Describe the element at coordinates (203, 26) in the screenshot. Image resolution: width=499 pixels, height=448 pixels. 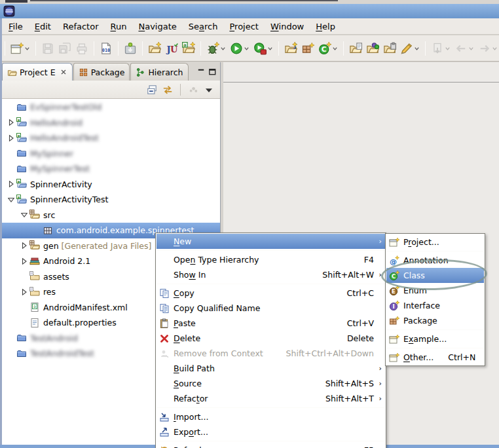
I see `menubar-item-search: Search` at that location.